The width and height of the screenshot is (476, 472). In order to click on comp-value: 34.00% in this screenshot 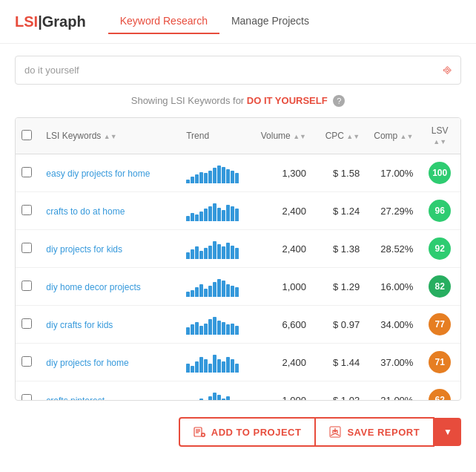, I will do `click(392, 325)`.